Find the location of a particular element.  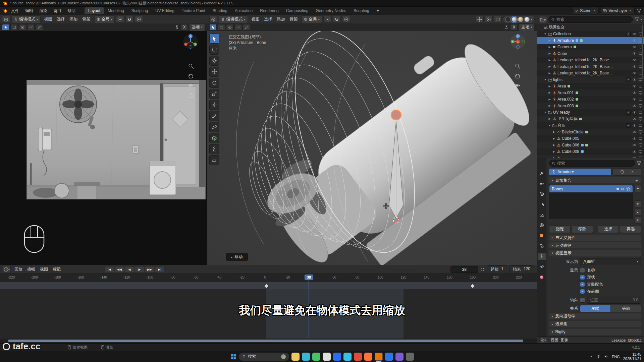

select-mode-circle-button is located at coordinates (230, 27).